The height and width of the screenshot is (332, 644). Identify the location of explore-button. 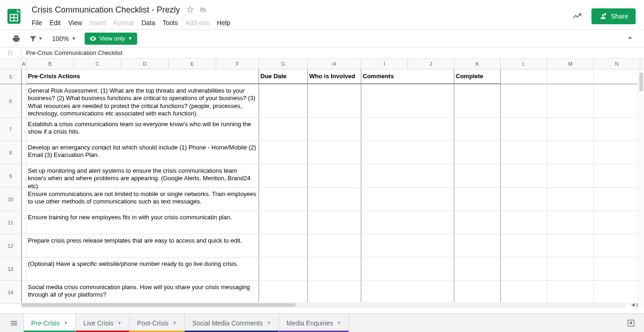
(631, 323).